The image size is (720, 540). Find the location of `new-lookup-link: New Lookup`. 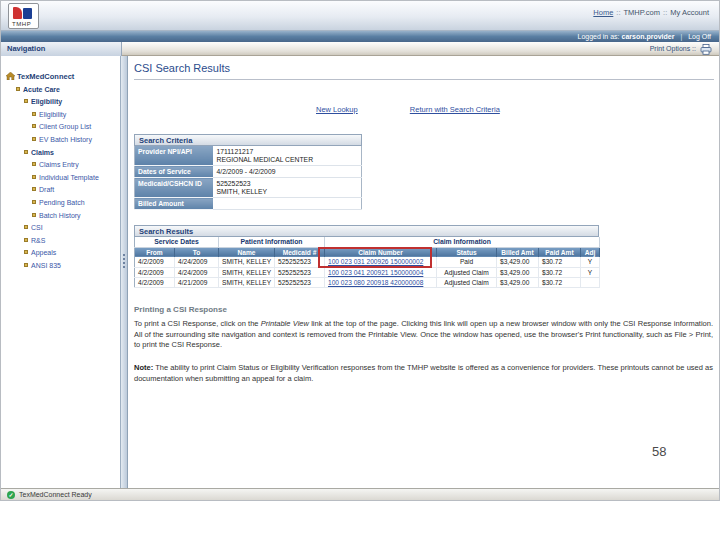

new-lookup-link: New Lookup is located at coordinates (337, 110).